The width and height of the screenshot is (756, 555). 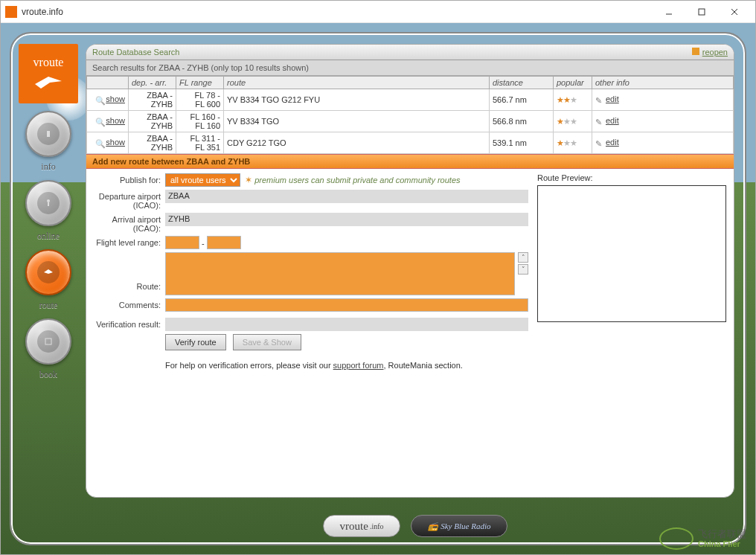 I want to click on nav-book-label: book, so click(x=48, y=375).